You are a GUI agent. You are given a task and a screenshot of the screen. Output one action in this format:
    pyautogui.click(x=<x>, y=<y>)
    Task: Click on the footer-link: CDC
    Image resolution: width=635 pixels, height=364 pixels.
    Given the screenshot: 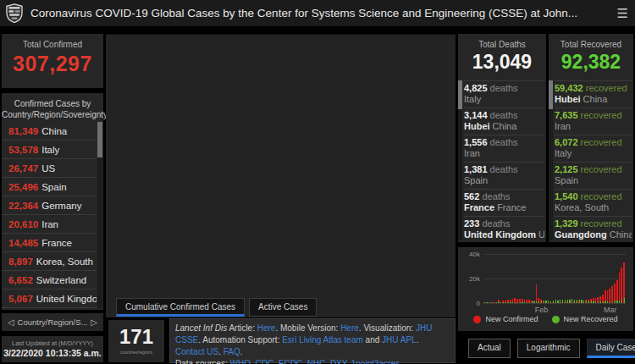 What is the action you would take?
    pyautogui.click(x=265, y=361)
    